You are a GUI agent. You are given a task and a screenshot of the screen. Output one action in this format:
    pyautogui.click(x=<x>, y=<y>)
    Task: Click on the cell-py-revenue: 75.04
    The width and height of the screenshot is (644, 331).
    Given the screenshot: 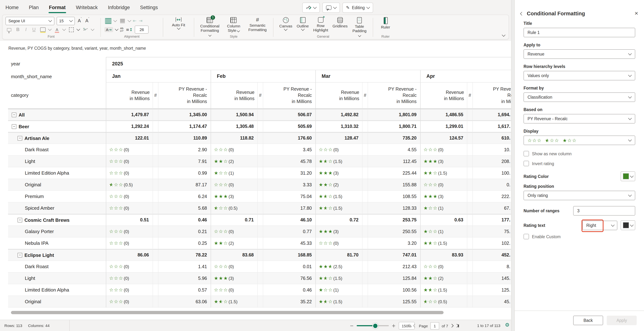 What is the action you would take?
    pyautogui.click(x=289, y=197)
    